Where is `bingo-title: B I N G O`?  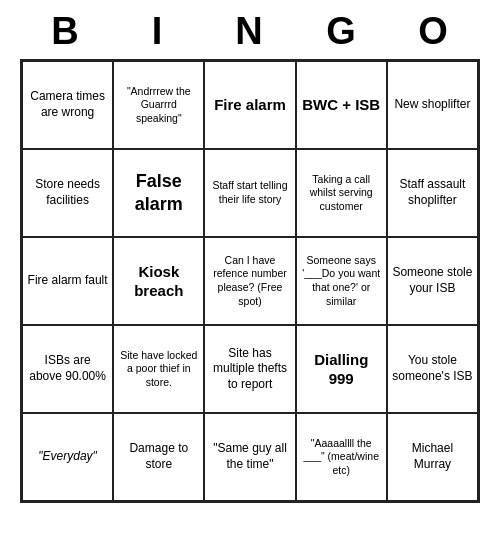 bingo-title: B I N G O is located at coordinates (250, 30).